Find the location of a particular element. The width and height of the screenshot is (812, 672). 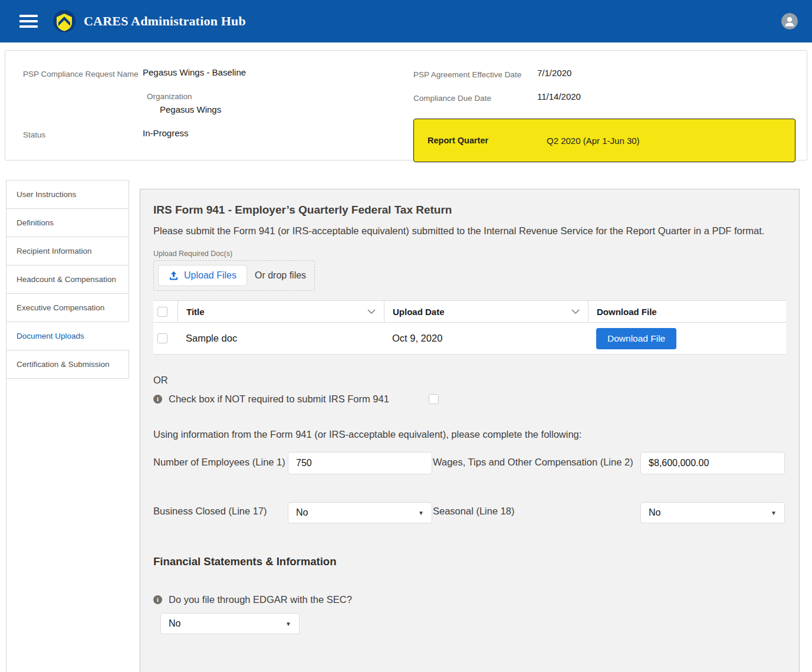

due-date-label: Compliance Due Date is located at coordinates (475, 97).